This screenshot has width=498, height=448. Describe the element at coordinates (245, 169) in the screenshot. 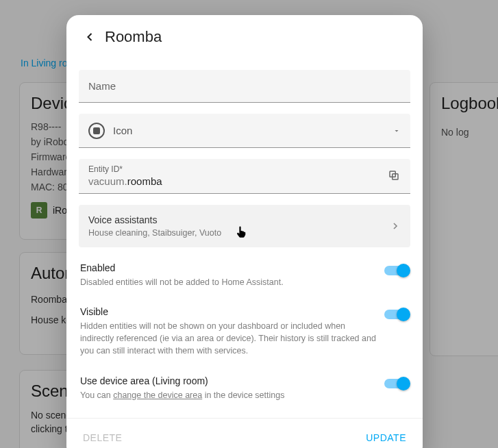

I see `entity-id-label: Entity ID*` at that location.